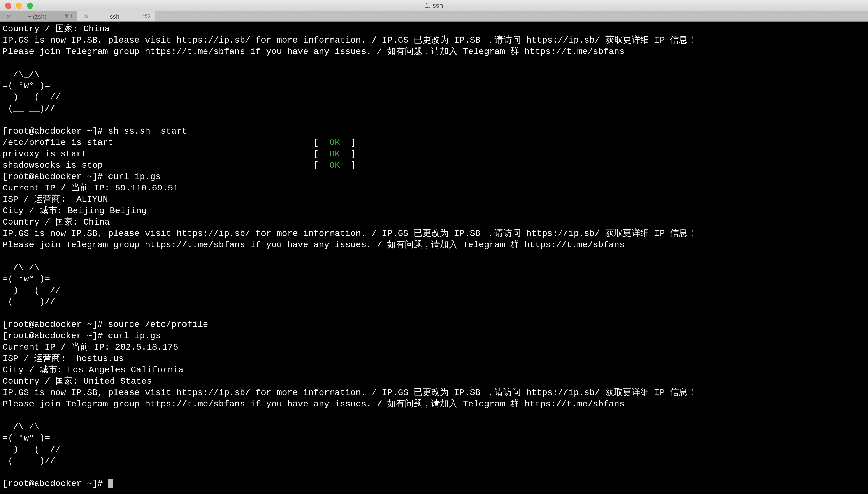 The image size is (868, 494). I want to click on close-window-button, so click(8, 6).